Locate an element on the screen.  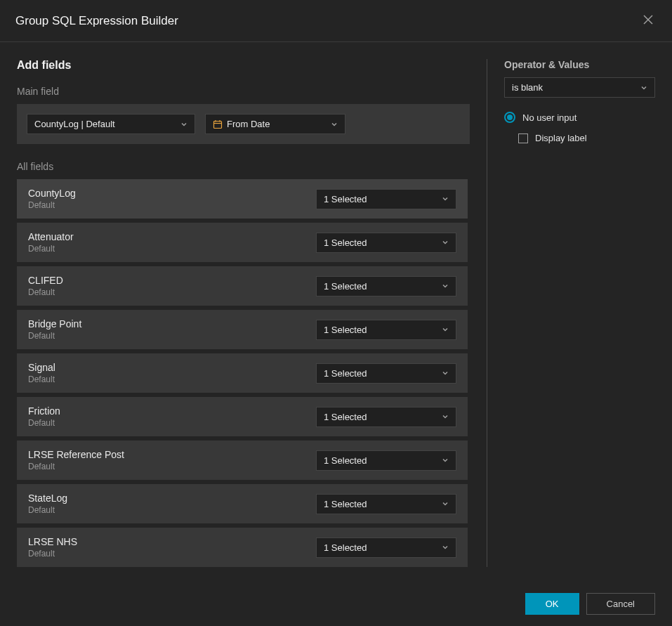
field-name: Friction is located at coordinates (44, 411).